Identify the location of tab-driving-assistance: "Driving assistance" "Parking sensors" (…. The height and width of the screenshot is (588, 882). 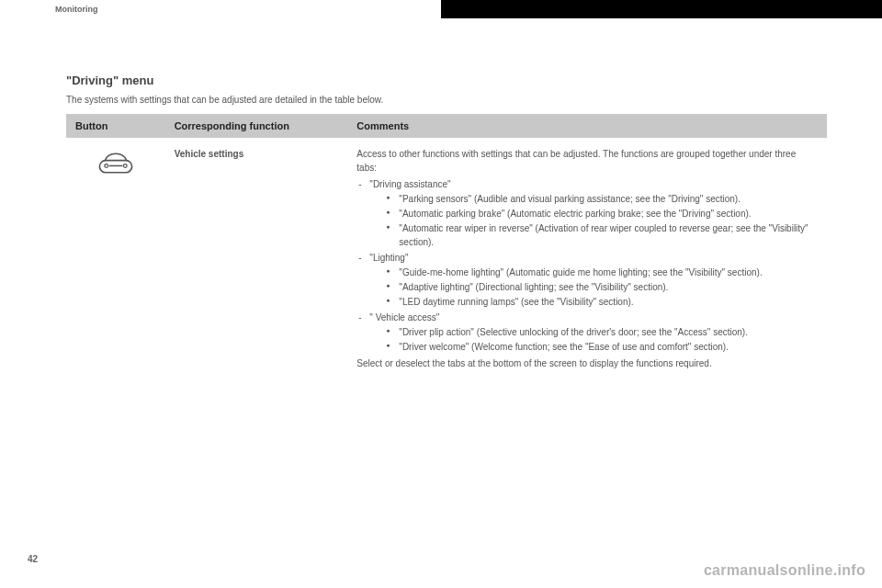
(587, 213).